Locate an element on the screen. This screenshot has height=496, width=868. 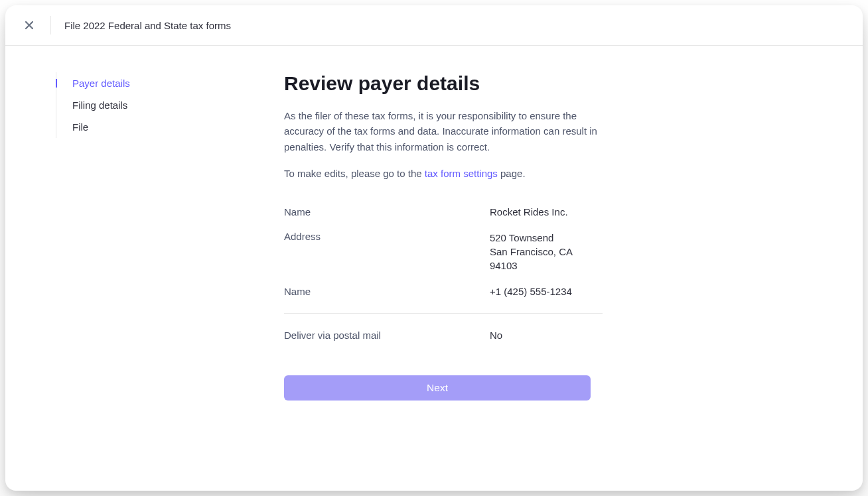
detail-row-name: Name Rocket Rides Inc. is located at coordinates (443, 212).